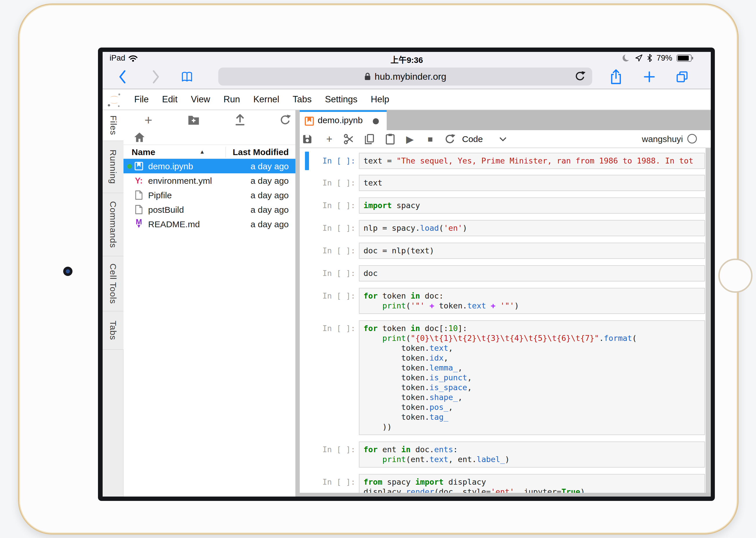 This screenshot has height=538, width=756. Describe the element at coordinates (506, 139) in the screenshot. I see `notebook-toolbar: +` at that location.